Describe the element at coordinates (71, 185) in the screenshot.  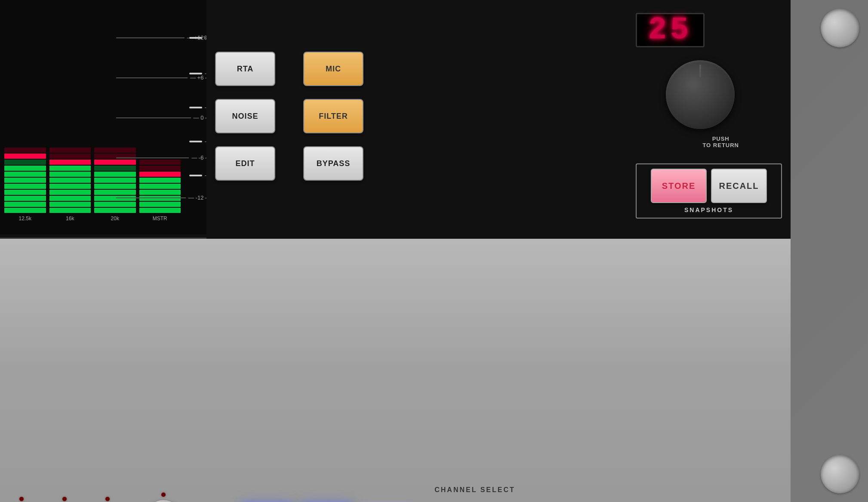
I see `vu-channel-2: 16k` at that location.